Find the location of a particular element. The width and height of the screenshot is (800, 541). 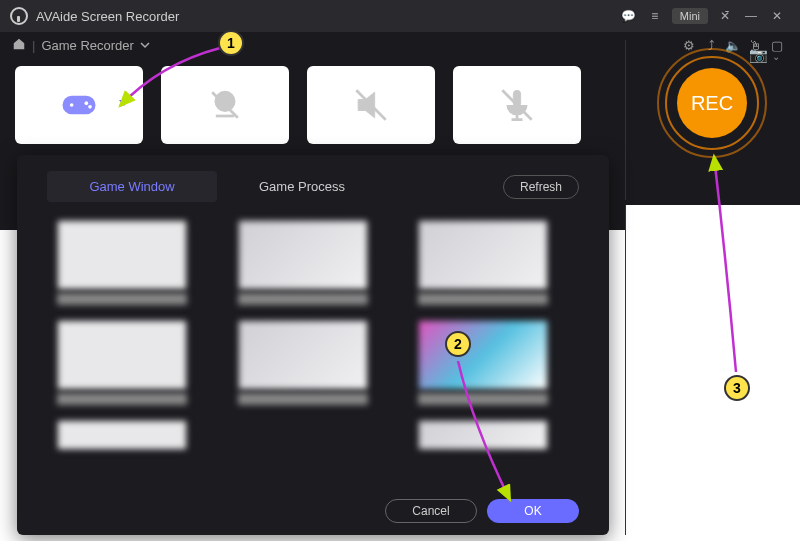

record-area: REC is located at coordinates (712, 103).